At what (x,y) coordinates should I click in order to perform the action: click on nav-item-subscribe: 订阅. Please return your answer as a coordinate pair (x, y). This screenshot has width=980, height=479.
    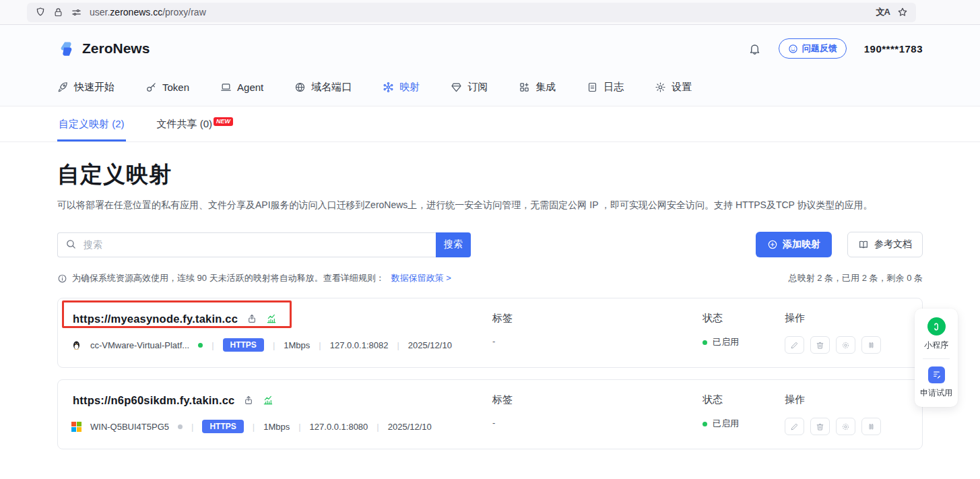
    Looking at the image, I should click on (469, 88).